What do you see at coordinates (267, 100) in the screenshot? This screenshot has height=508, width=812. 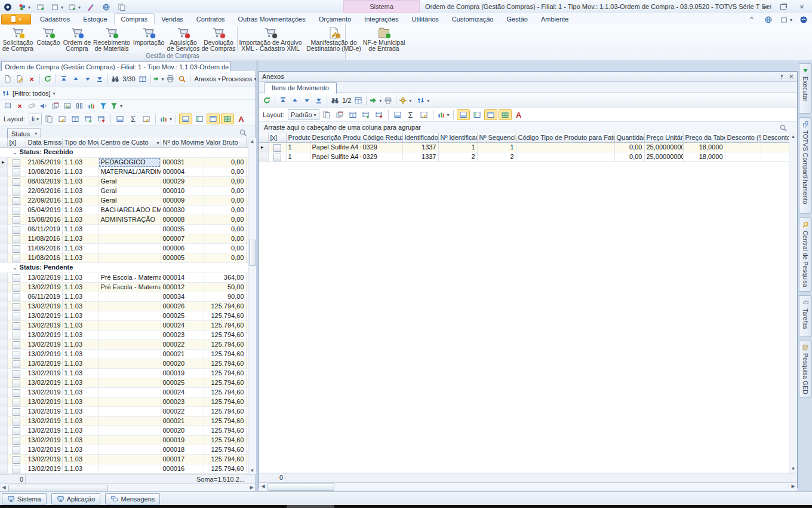 I see `refresh-icon` at bounding box center [267, 100].